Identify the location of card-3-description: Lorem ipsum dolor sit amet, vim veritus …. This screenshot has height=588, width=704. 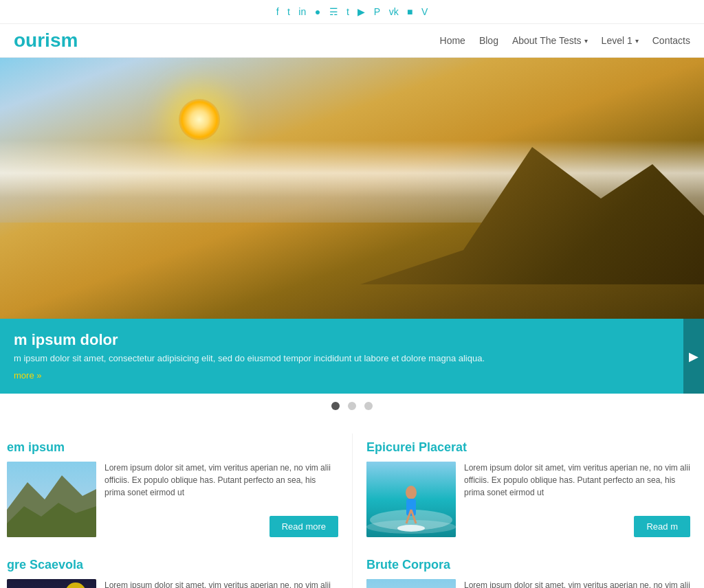
(221, 584).